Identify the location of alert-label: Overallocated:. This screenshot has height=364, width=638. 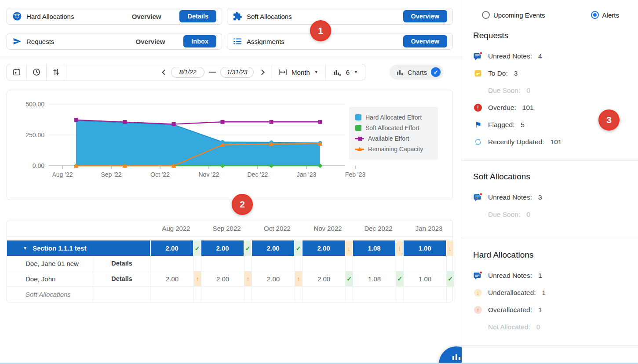
(510, 310).